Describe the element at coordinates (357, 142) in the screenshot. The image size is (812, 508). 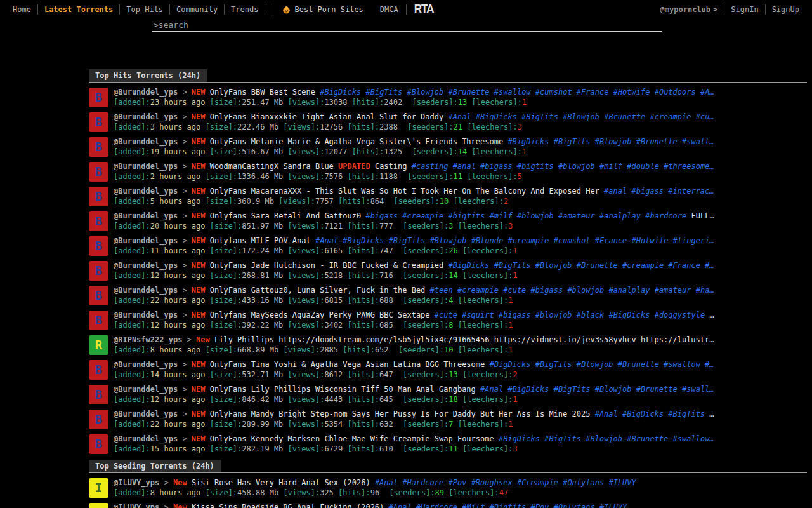
I see `torrent-title-link: OnlyFans Melanie Marie & Agatha Vega Sis…` at that location.